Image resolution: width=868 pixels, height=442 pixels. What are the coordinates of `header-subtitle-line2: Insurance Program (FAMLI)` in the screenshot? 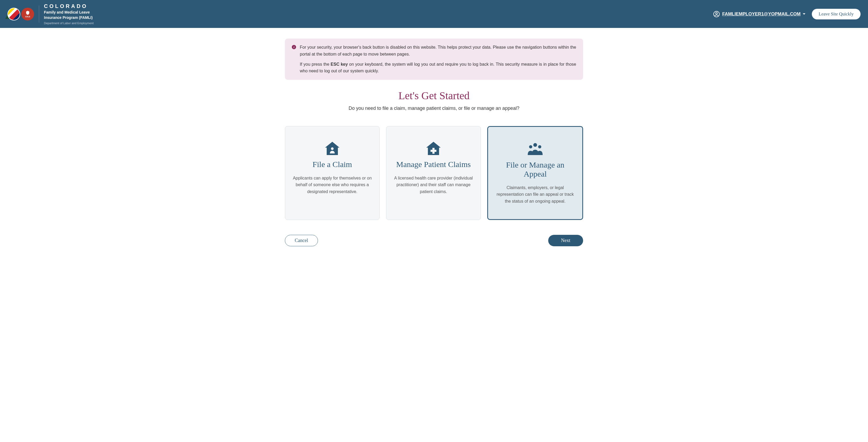 It's located at (69, 18).